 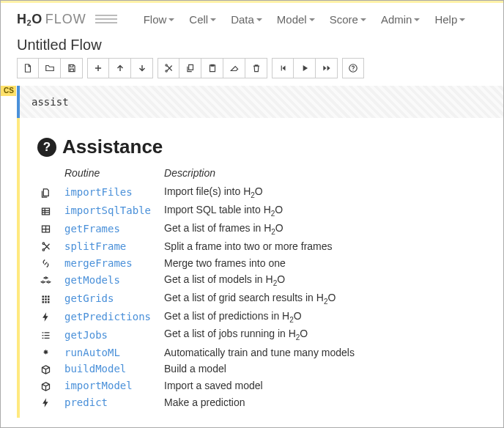 What do you see at coordinates (204, 280) in the screenshot?
I see `routine-row: getModelsGet a list of models in H2O` at bounding box center [204, 280].